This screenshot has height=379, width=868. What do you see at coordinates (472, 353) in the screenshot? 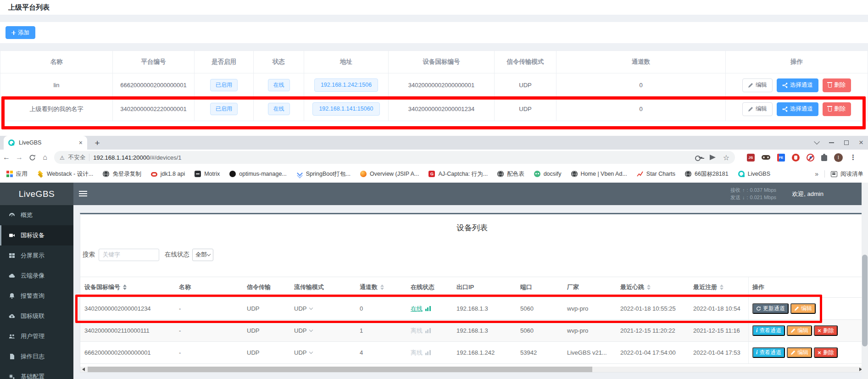
I see `device-table-row: 66620000002000000001 - UDP UDP 4 离线 192.…` at bounding box center [472, 353].